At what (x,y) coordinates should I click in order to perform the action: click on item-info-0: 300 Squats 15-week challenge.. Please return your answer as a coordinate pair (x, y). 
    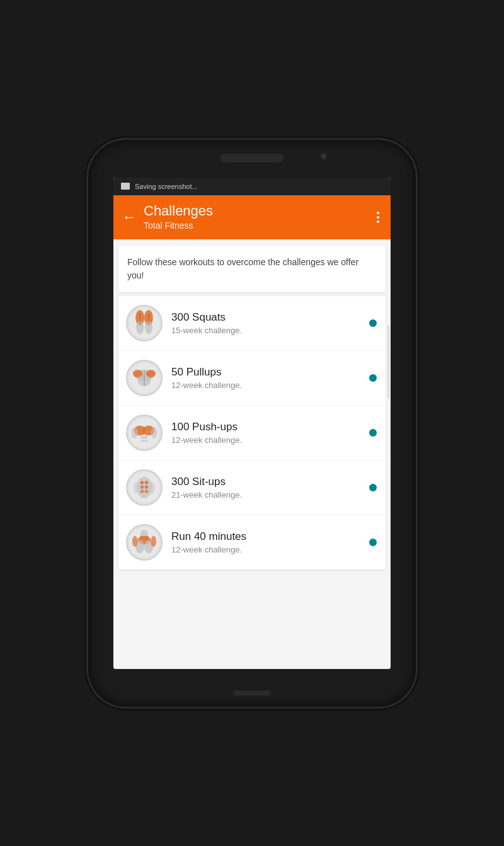
    Looking at the image, I should click on (268, 323).